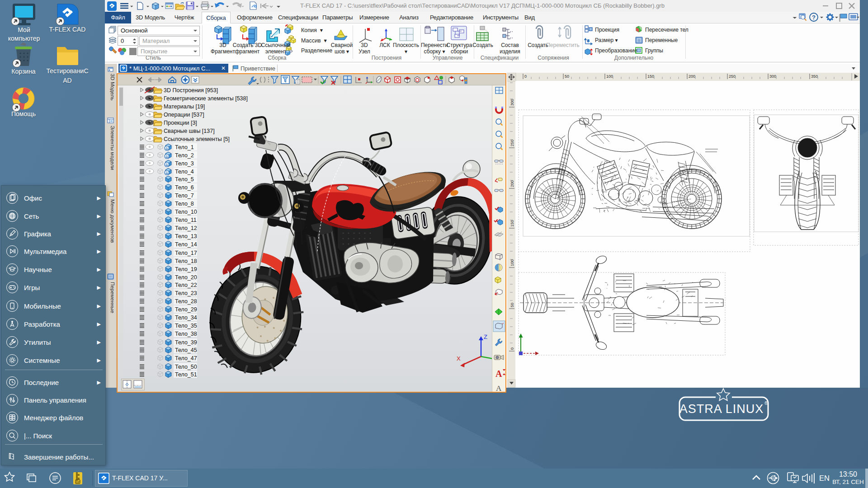 The width and height of the screenshot is (868, 488). Describe the element at coordinates (815, 76) in the screenshot. I see `svg-text: 350` at that location.